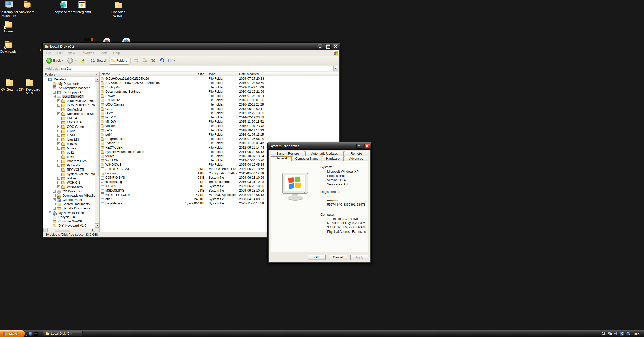 The height and width of the screenshot is (337, 644). What do you see at coordinates (219, 92) in the screenshot?
I see `file-row: Documents and SettingsFile Folder2010-02…` at bounding box center [219, 92].